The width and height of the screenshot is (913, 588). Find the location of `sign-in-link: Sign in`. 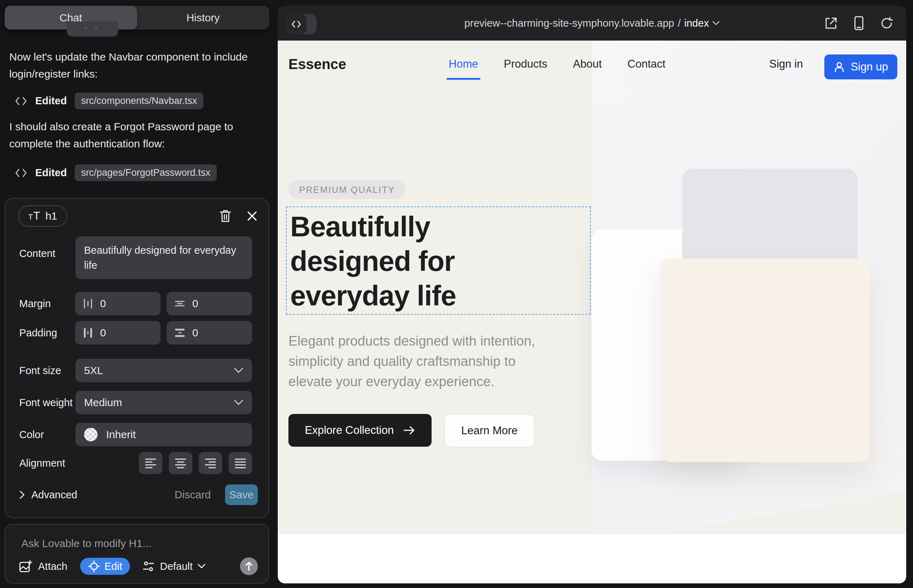

sign-in-link: Sign in is located at coordinates (786, 64).